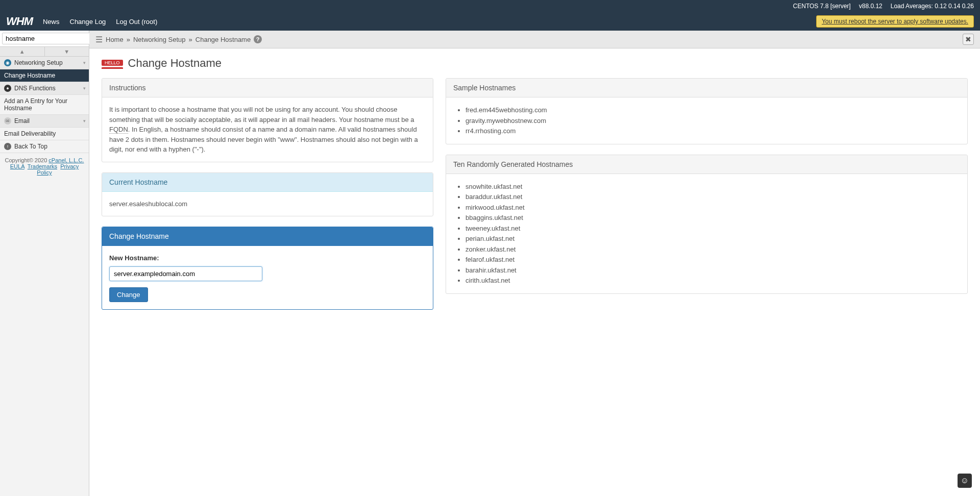  Describe the element at coordinates (871, 6) in the screenshot. I see `version-label: v88.0.12` at that location.